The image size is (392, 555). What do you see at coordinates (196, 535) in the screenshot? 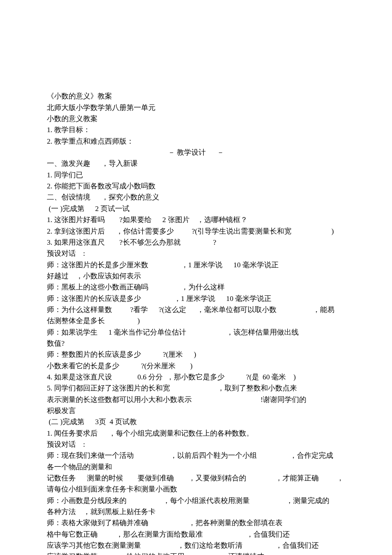
I see `text-line: 格中每它数正确 ，那么在测量方面给数最准 ，合值我们还` at bounding box center [196, 535].